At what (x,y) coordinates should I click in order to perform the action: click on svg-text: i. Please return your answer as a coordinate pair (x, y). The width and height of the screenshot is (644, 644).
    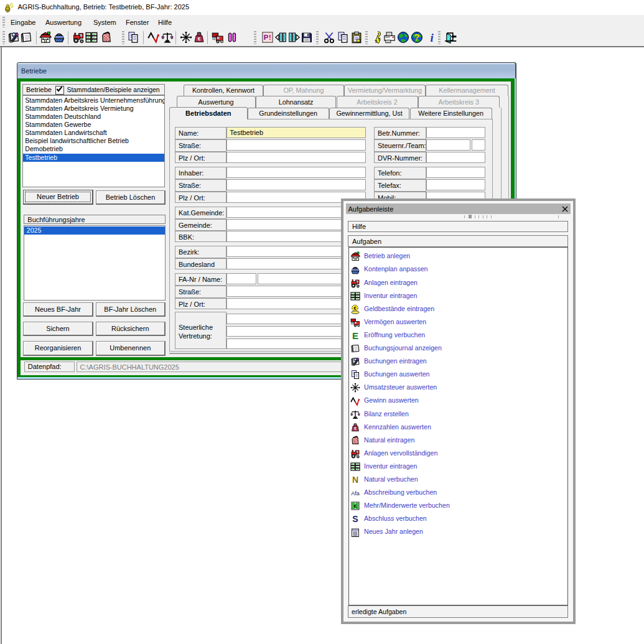
    Looking at the image, I should click on (432, 37).